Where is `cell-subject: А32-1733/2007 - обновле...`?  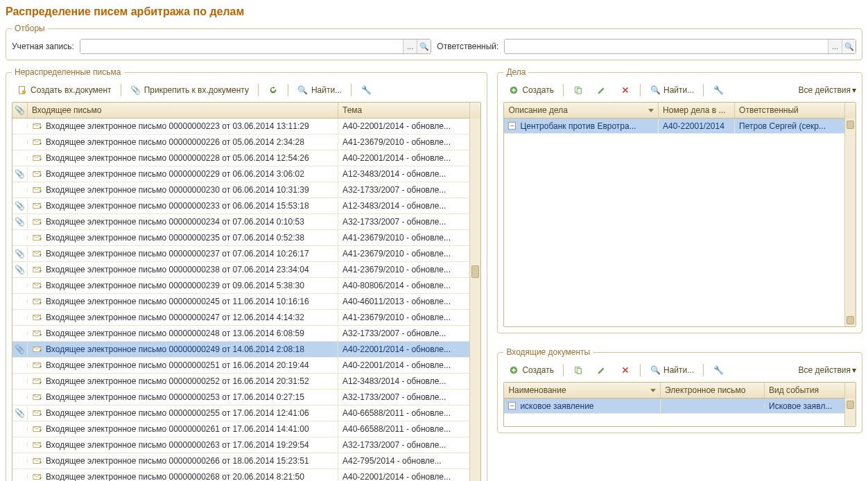
cell-subject: А32-1733/2007 - обновле... is located at coordinates (403, 333).